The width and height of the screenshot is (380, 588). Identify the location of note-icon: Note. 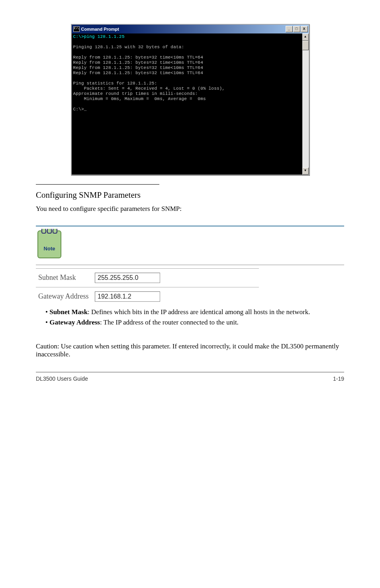
(49, 244).